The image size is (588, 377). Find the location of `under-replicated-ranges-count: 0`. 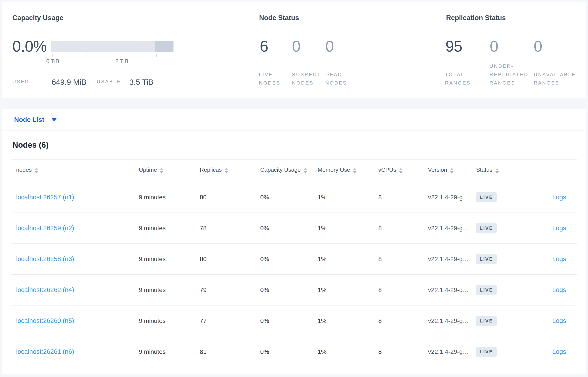

under-replicated-ranges-count: 0 is located at coordinates (494, 47).